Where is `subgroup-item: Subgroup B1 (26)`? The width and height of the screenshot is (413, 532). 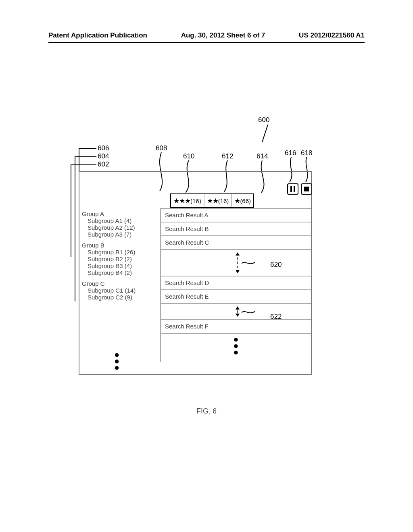
subgroup-item: Subgroup B1 (26) is located at coordinates (118, 252).